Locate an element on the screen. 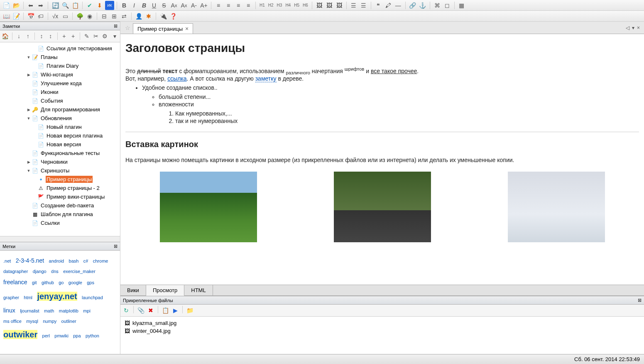 The image size is (644, 364). tree-node: 📄Ссылки is located at coordinates (60, 223).